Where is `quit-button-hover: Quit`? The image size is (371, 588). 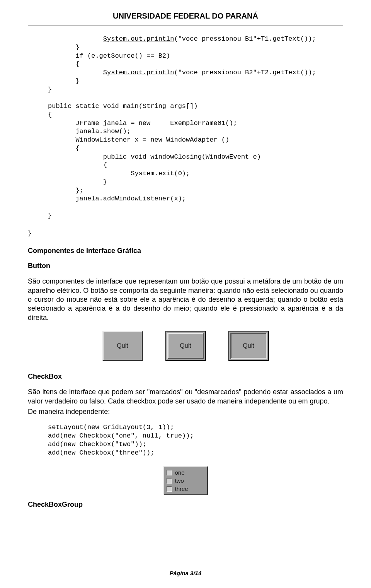 quit-button-hover: Quit is located at coordinates (186, 346).